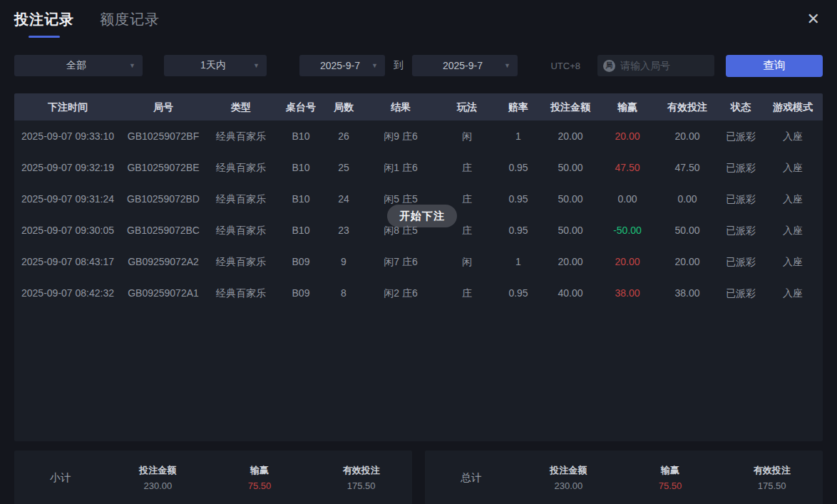  Describe the element at coordinates (419, 136) in the screenshot. I see `table-row: 2025-09-07 09:33:10GB10259072BF经典百家乐B102…` at that location.